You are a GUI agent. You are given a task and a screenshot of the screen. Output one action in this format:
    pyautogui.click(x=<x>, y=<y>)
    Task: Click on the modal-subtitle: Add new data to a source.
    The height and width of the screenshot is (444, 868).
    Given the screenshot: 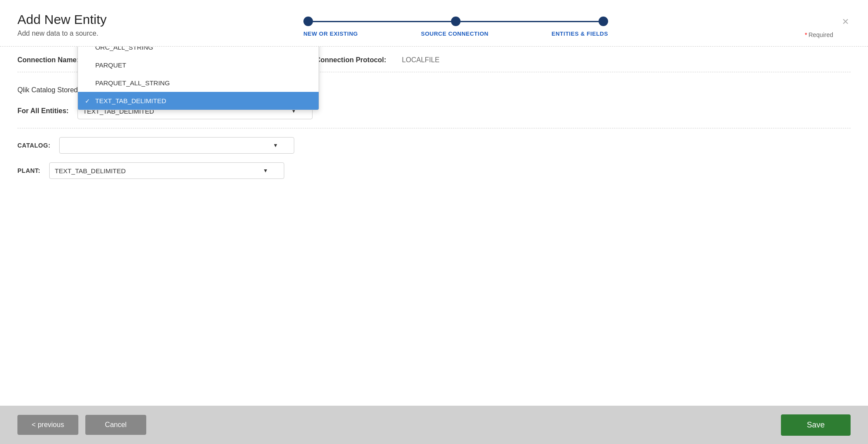 What is the action you would take?
    pyautogui.click(x=62, y=34)
    